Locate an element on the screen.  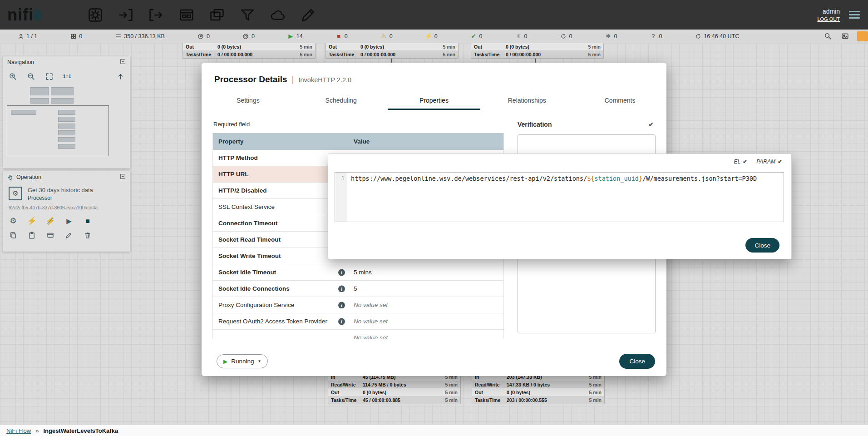
table-row-request-oauth2-access-token-provider: Request OAuth2 Access Token Provider No … is located at coordinates (358, 322).